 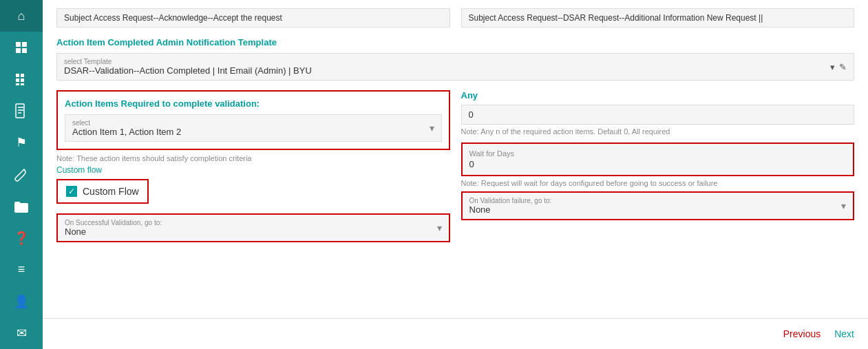 What do you see at coordinates (658, 95) in the screenshot?
I see `any-label: Any` at bounding box center [658, 95].